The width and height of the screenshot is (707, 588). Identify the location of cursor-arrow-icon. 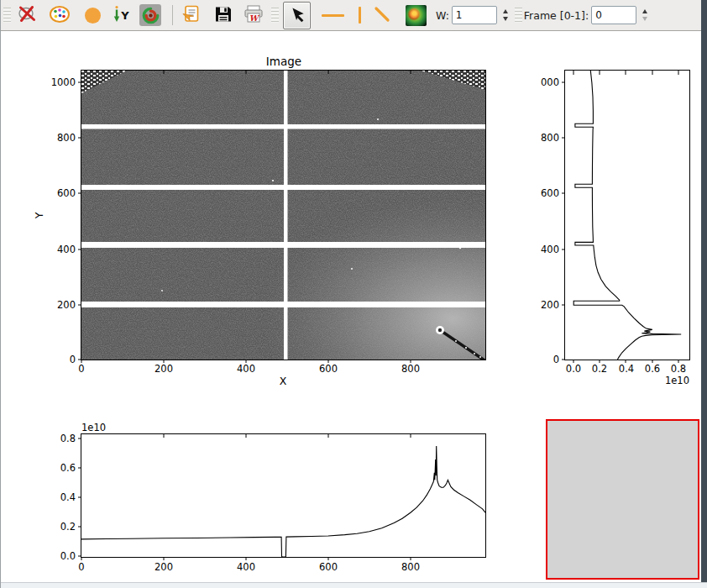
(297, 15).